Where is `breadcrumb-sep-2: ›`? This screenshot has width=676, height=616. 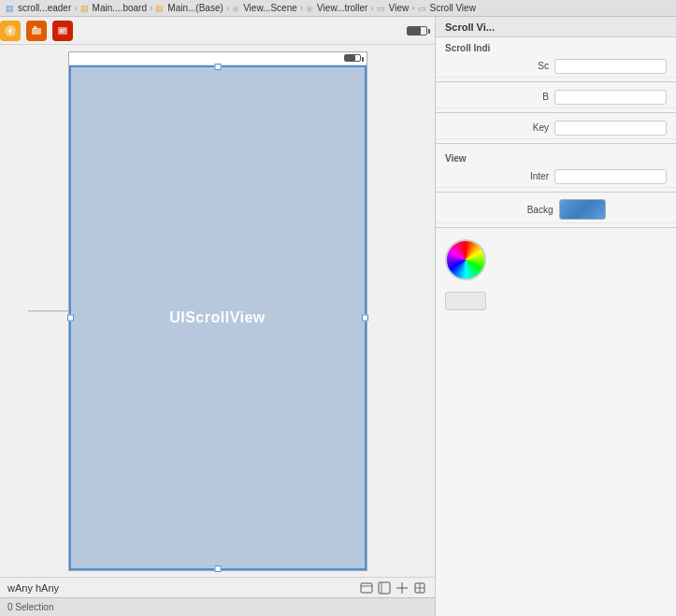
breadcrumb-sep-2: › is located at coordinates (151, 7).